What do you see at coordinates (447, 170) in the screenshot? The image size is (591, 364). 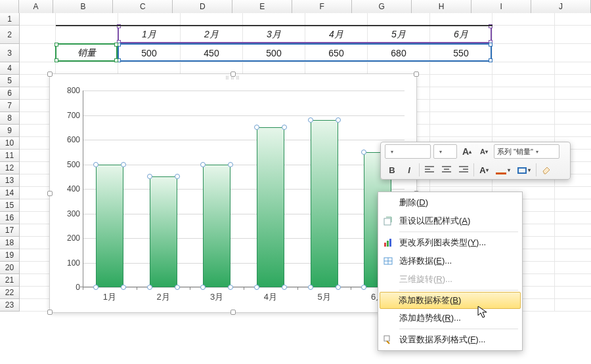 I see `align-center-button` at bounding box center [447, 170].